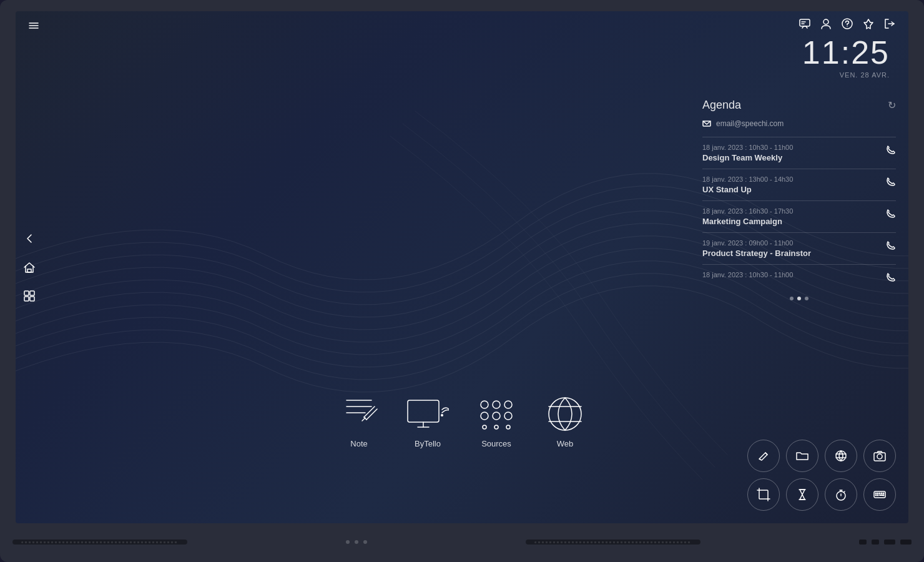  What do you see at coordinates (565, 414) in the screenshot?
I see `web-icon` at bounding box center [565, 414].